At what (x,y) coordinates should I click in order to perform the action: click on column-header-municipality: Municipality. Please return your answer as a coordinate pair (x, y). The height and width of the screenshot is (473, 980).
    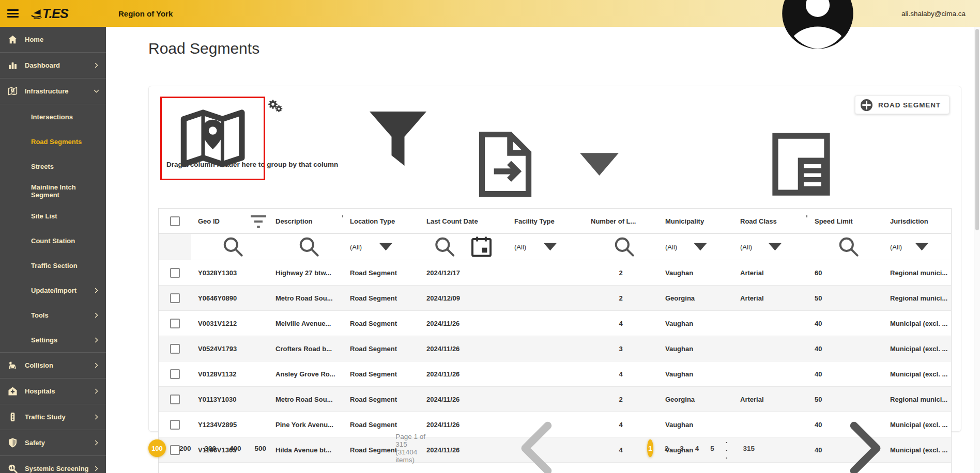
    Looking at the image, I should click on (696, 221).